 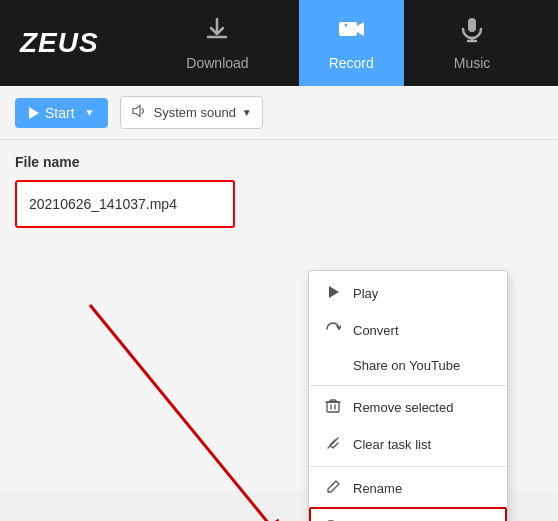 What do you see at coordinates (34, 113) in the screenshot?
I see `play-icon` at bounding box center [34, 113].